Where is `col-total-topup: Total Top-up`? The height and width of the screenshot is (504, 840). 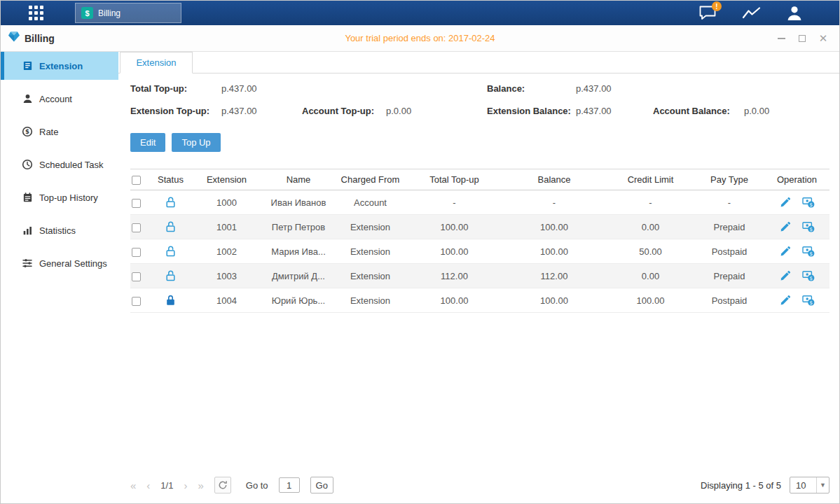 col-total-topup: Total Top-up is located at coordinates (454, 179).